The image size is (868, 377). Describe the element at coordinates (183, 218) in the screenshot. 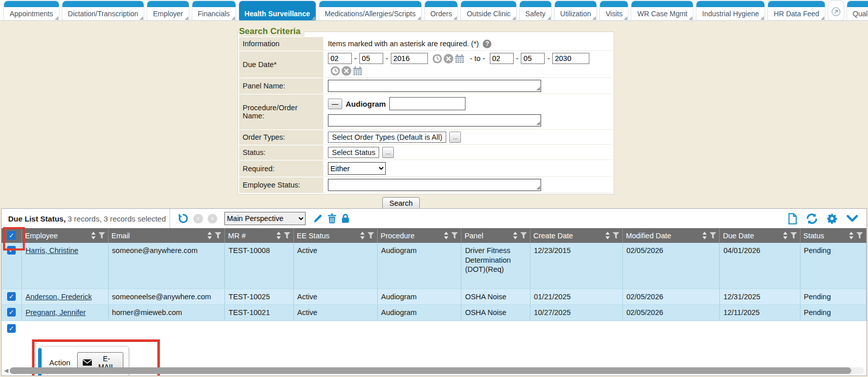

I see `undo-icon` at that location.